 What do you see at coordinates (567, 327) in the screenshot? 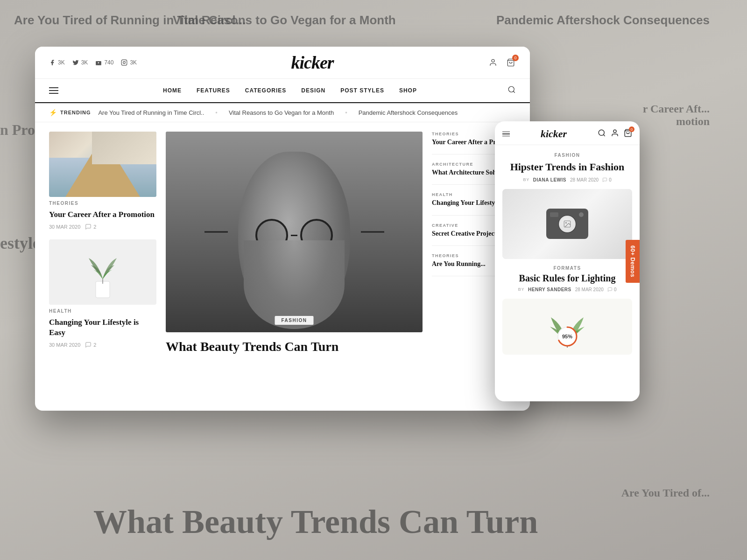
I see `mobile-plant-image: 95%` at bounding box center [567, 327].